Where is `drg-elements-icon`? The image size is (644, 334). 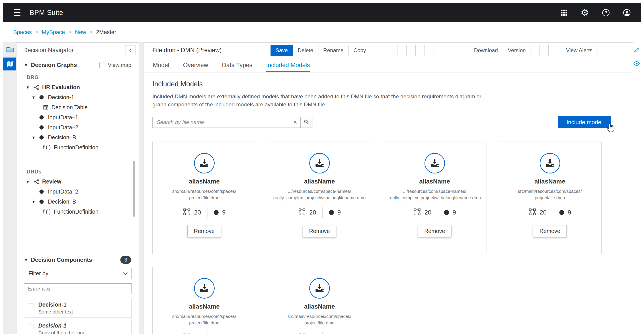
drg-elements-icon is located at coordinates (187, 333).